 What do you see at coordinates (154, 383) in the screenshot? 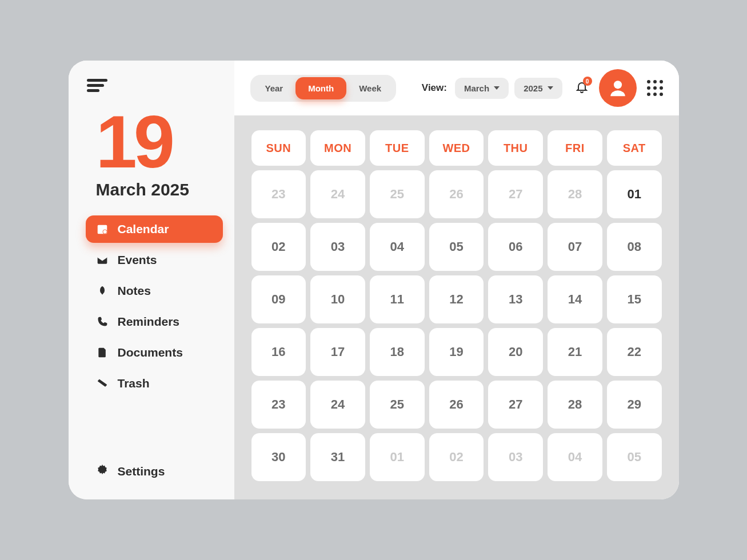
I see `sidebar-item-trash: Trash` at bounding box center [154, 383].